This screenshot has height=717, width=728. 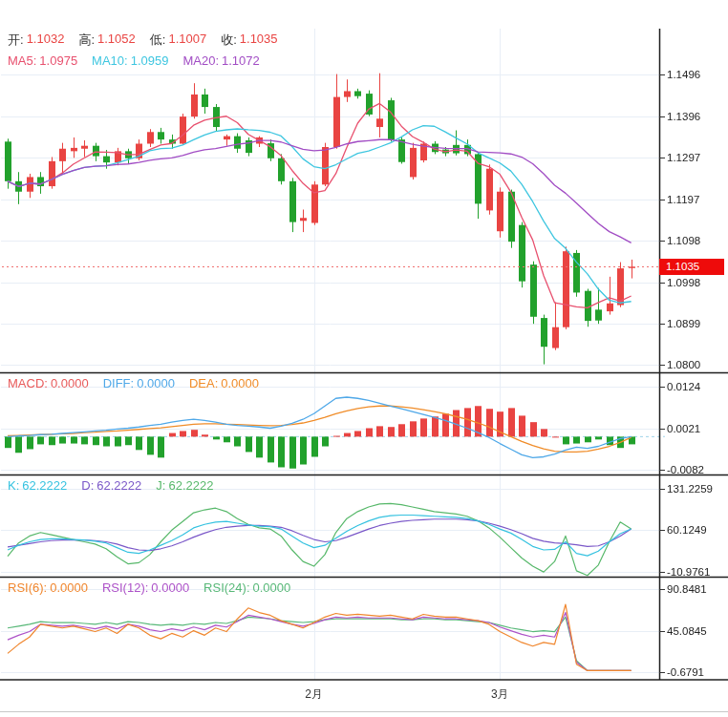 What do you see at coordinates (687, 631) in the screenshot?
I see `rsi-axis-label: 45.0845` at bounding box center [687, 631].